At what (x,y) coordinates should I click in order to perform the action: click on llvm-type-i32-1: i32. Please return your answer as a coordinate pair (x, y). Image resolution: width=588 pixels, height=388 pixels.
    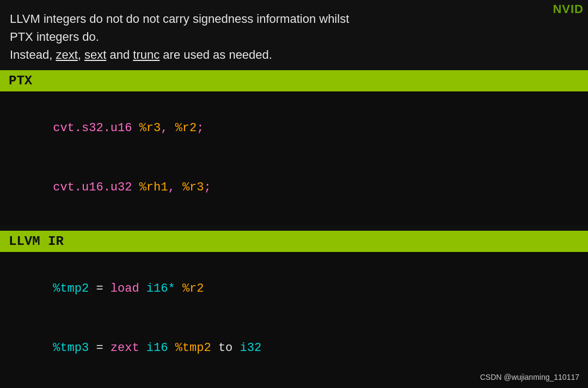
    Looking at the image, I should click on (251, 348).